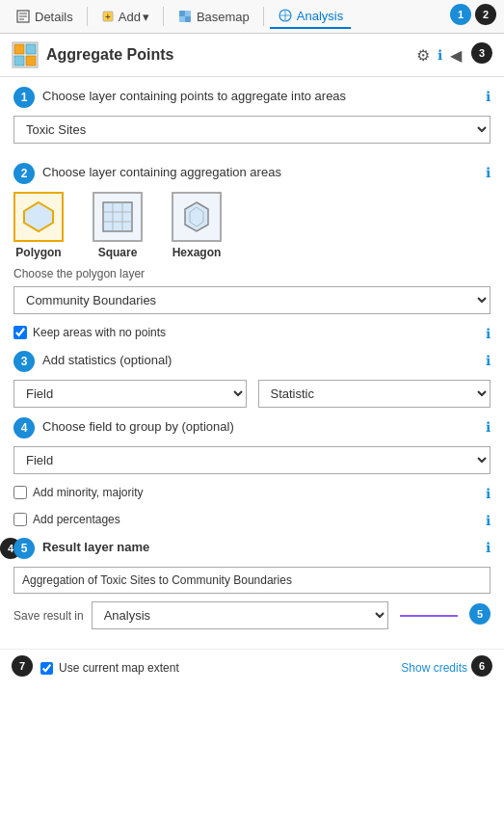  I want to click on step3-section: 3 Add statistics (optional) ℹ Field Stat…, so click(252, 380).